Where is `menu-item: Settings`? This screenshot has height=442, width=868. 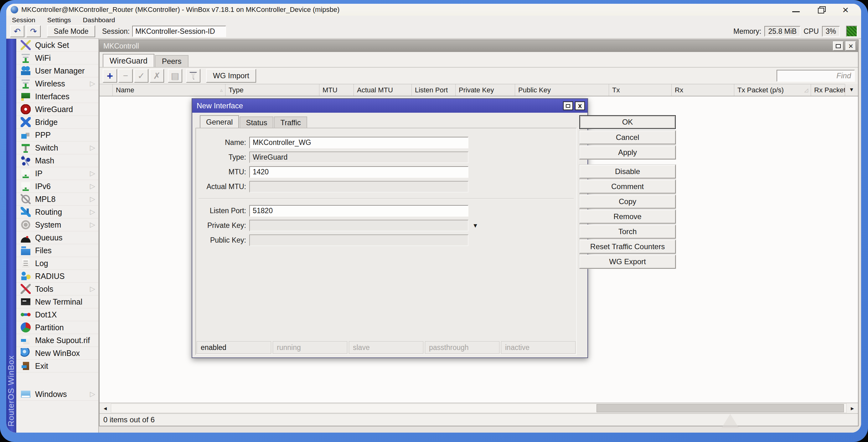 menu-item: Settings is located at coordinates (59, 20).